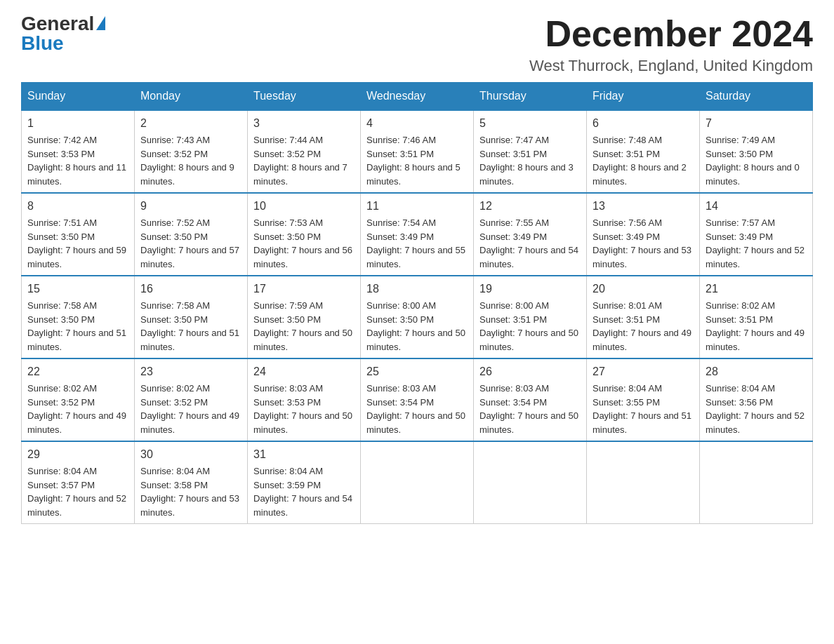 The width and height of the screenshot is (834, 644). What do you see at coordinates (757, 400) in the screenshot?
I see `calendar-day-28: 28Sunrise: 8:04 AMSunset: 3:56 PMDayligh…` at bounding box center [757, 400].